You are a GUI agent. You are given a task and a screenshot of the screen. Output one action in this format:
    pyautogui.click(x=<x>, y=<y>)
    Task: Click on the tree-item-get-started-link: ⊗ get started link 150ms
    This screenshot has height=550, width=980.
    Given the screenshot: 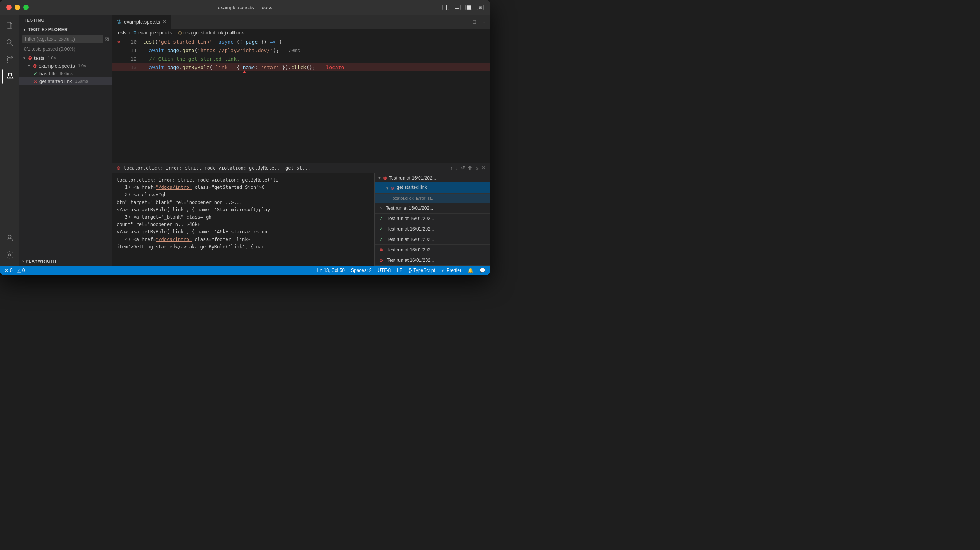 What is the action you would take?
    pyautogui.click(x=66, y=81)
    